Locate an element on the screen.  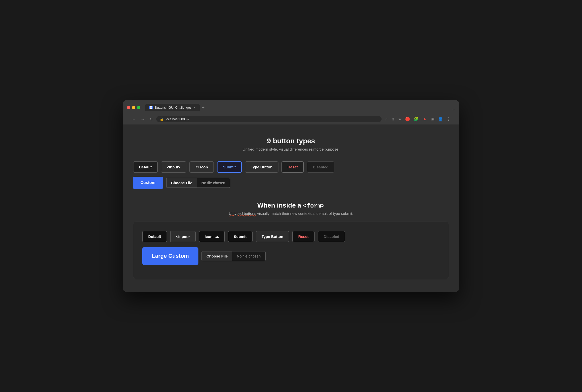
untyped-buttons-label: Untyped buttons is located at coordinates (242, 213).